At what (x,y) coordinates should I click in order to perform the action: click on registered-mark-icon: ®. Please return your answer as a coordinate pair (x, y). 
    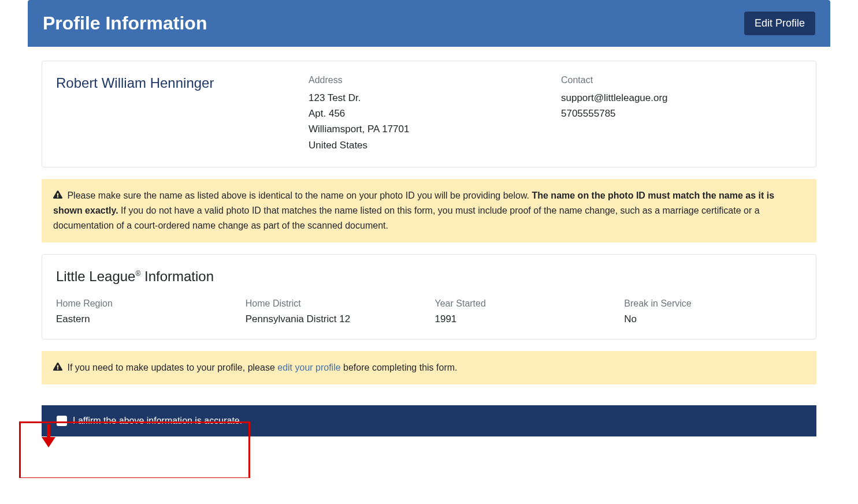
    Looking at the image, I should click on (138, 274).